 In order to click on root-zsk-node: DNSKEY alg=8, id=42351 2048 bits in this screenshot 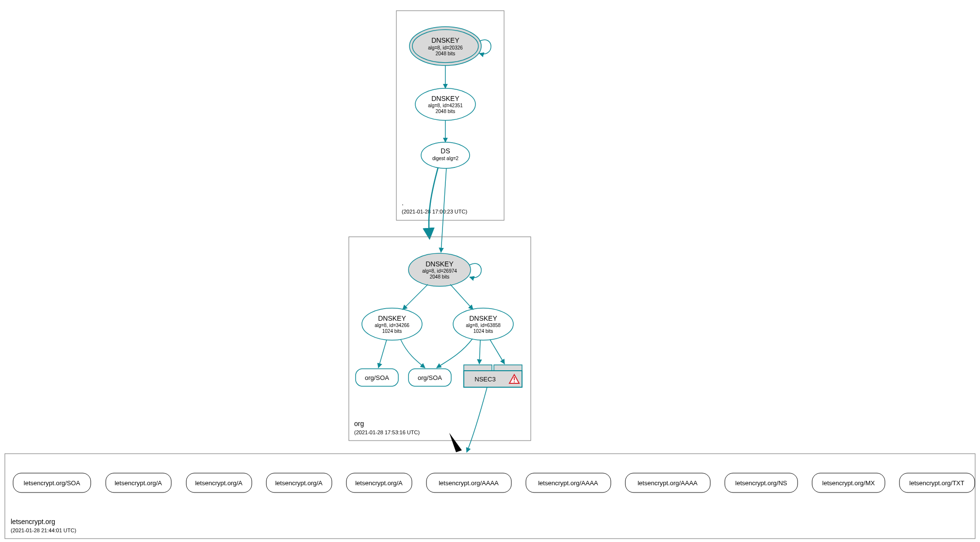, I will do `click(445, 104)`.